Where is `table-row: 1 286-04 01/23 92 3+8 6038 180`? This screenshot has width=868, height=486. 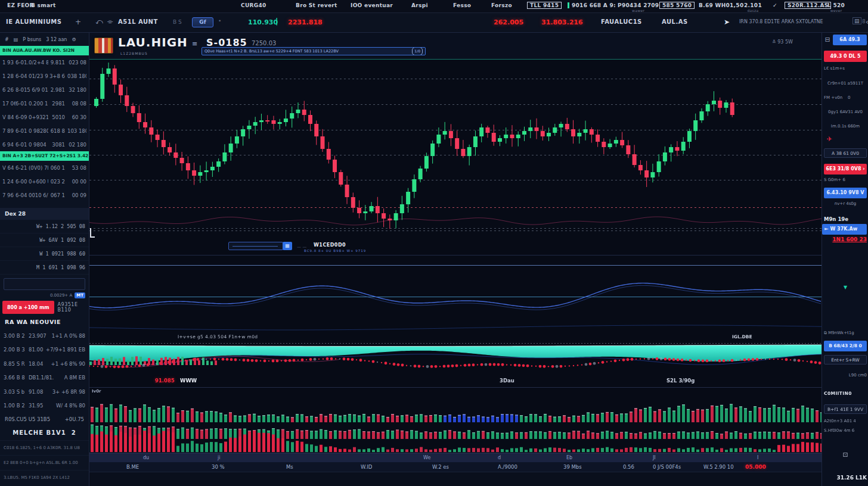
table-row: 1 286-04 01/23 92 3+8 6038 180 is located at coordinates (44, 76).